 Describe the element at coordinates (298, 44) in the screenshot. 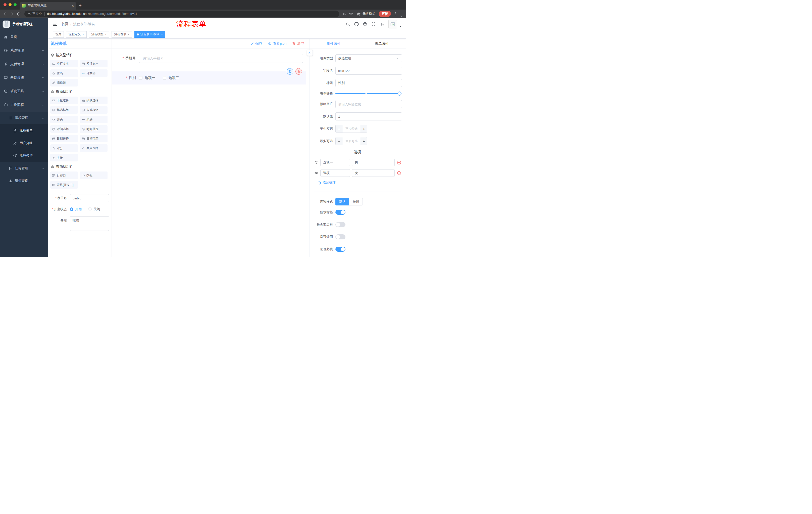

I see `clear-button: 清空` at that location.